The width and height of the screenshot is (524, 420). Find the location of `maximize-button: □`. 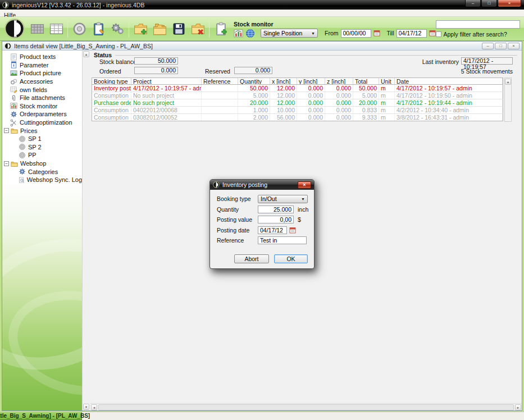

maximize-button: □ is located at coordinates (489, 3).